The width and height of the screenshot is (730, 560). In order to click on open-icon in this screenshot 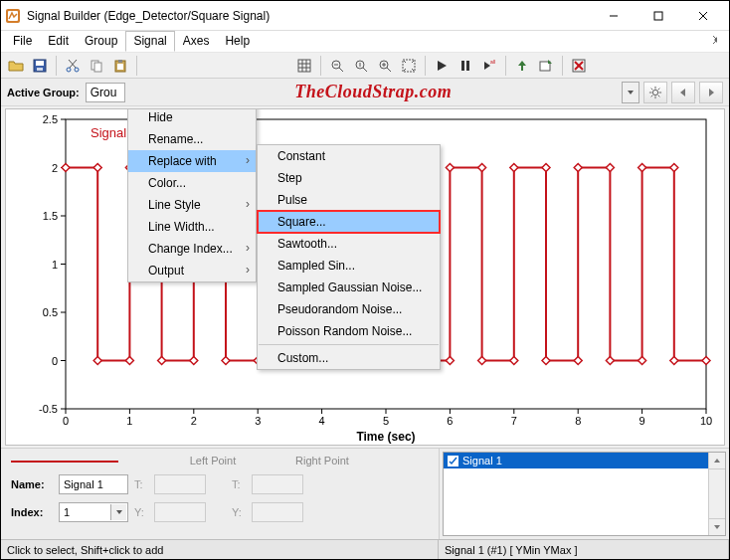, I will do `click(16, 66)`.